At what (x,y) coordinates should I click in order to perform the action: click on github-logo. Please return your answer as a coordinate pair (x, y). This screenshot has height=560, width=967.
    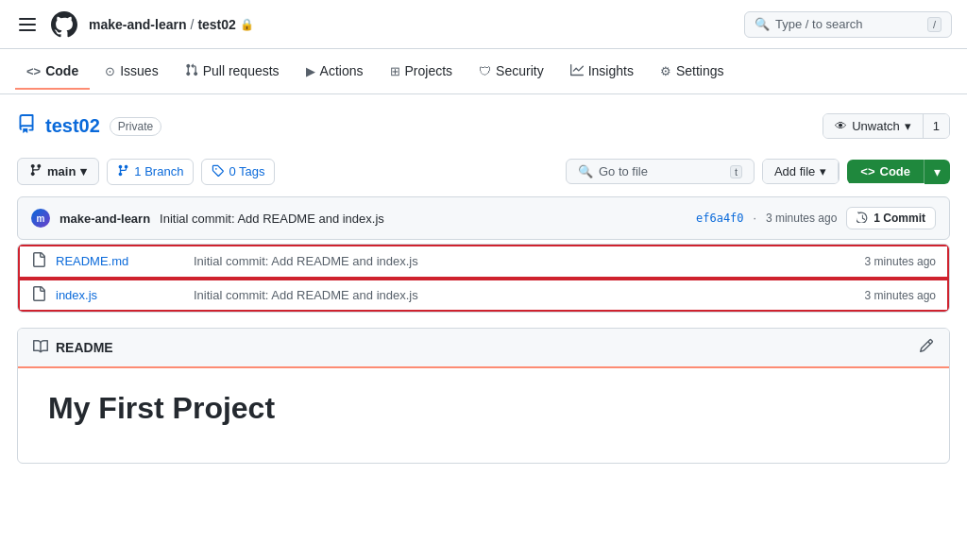
    Looking at the image, I should click on (64, 25).